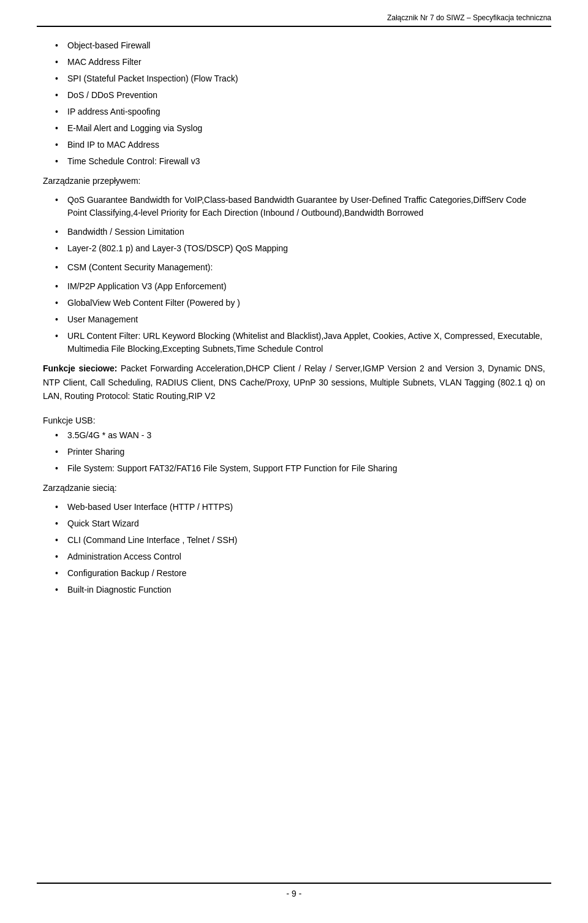  Describe the element at coordinates (300, 541) in the screenshot. I see `list-item: CLI (Command Line Interface , Telnet / S…` at that location.